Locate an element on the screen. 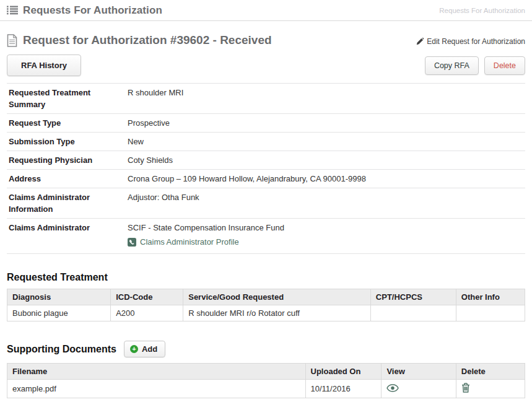 The width and height of the screenshot is (532, 402). detail-value: SCIF - State Compensation Insurance Fund… is located at coordinates (206, 235).